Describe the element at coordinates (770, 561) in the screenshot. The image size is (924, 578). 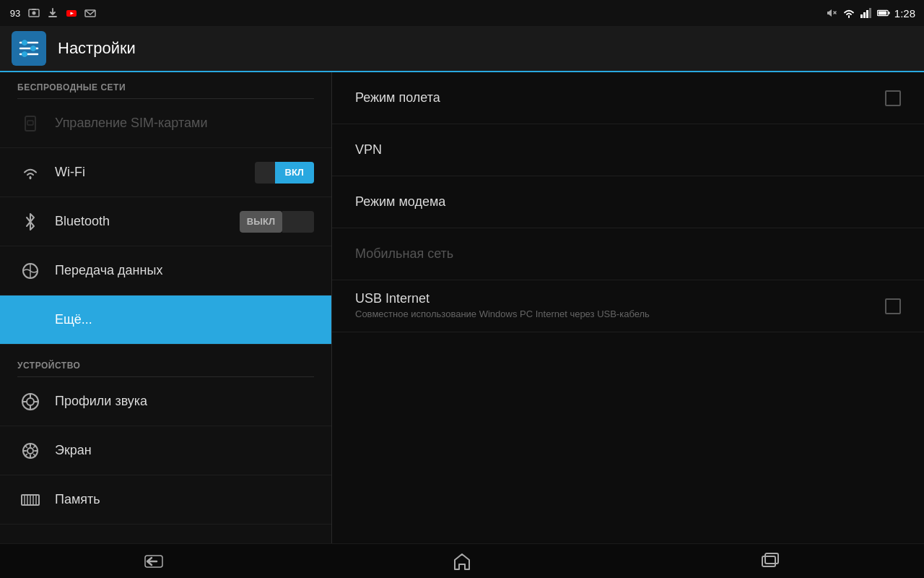
I see `recent-button` at that location.